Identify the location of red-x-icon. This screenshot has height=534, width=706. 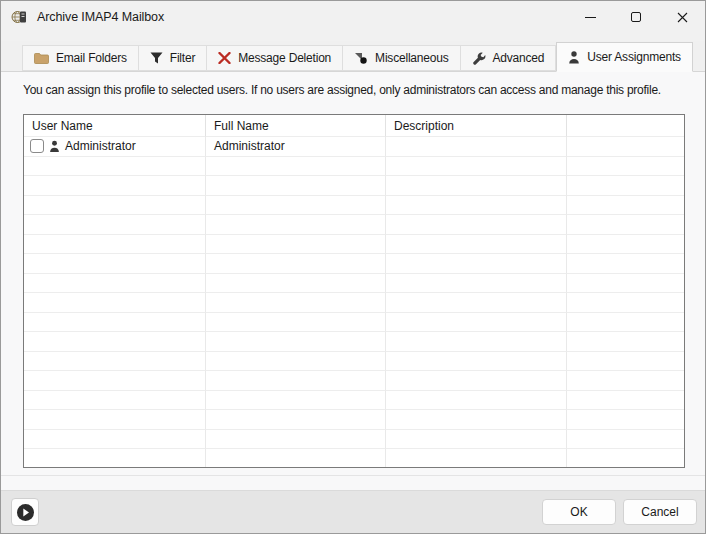
(224, 58).